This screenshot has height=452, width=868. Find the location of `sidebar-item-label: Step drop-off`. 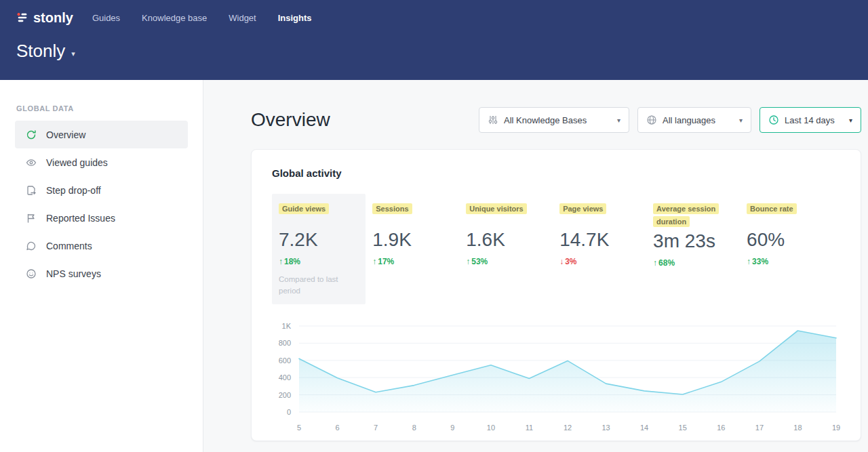

sidebar-item-label: Step drop-off is located at coordinates (73, 190).